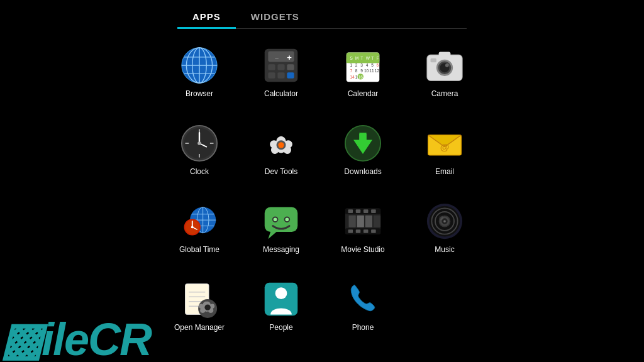 The width and height of the screenshot is (644, 362). Describe the element at coordinates (378, 58) in the screenshot. I see `svg-text: F` at that location.